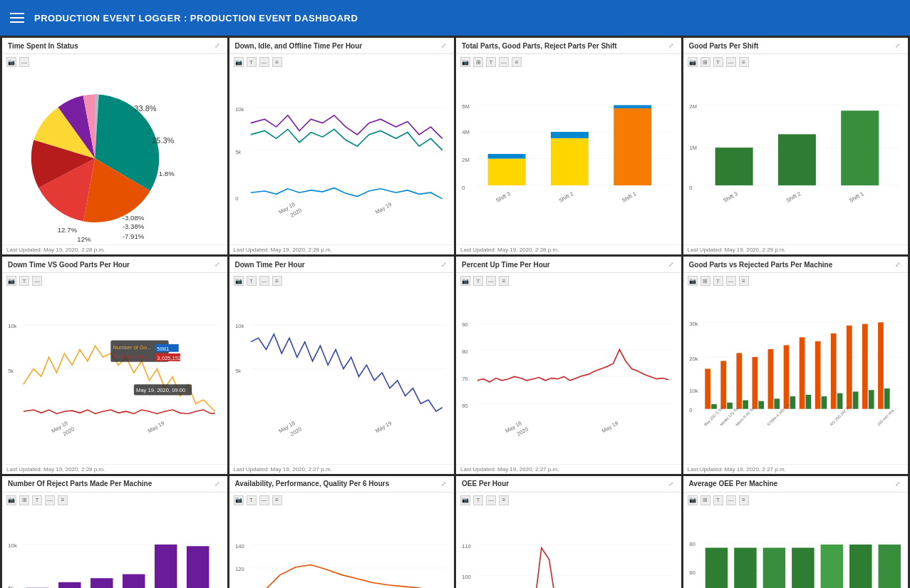 The height and width of the screenshot is (588, 910). I want to click on t-icon-tp: T, so click(491, 62).